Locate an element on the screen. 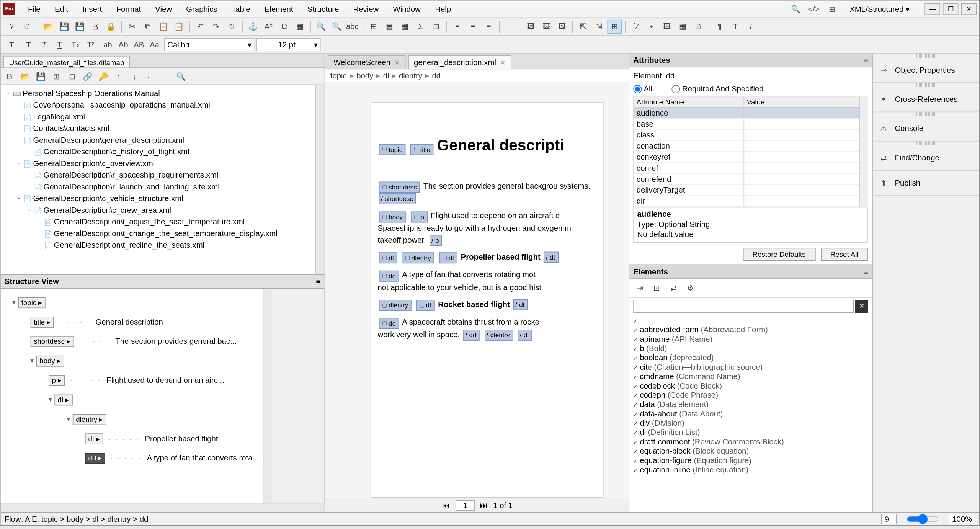  element-list-item: ✓equation-block (Block equation) is located at coordinates (751, 451).